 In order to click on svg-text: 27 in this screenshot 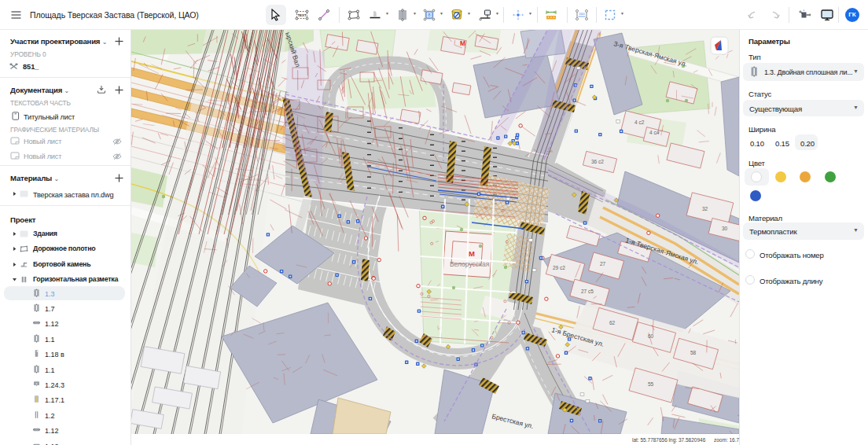, I will do `click(603, 264)`.